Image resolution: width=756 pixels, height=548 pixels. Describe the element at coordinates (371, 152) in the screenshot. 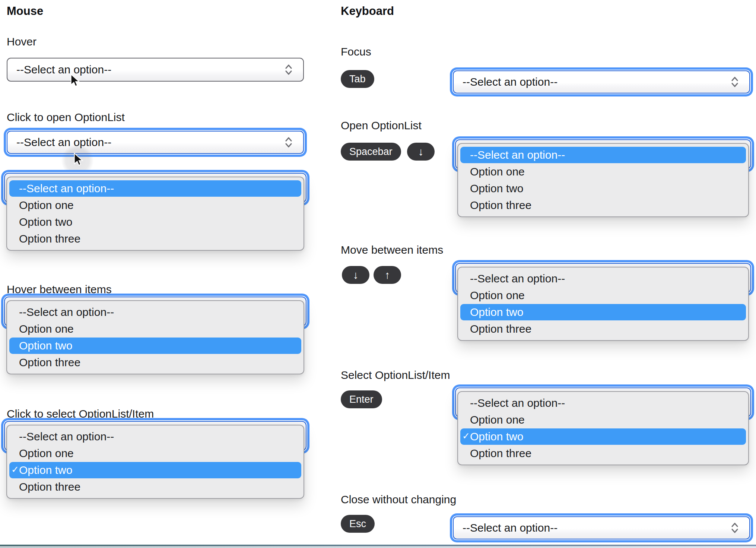

I see `key-badge-spacebar: Spacebar` at that location.